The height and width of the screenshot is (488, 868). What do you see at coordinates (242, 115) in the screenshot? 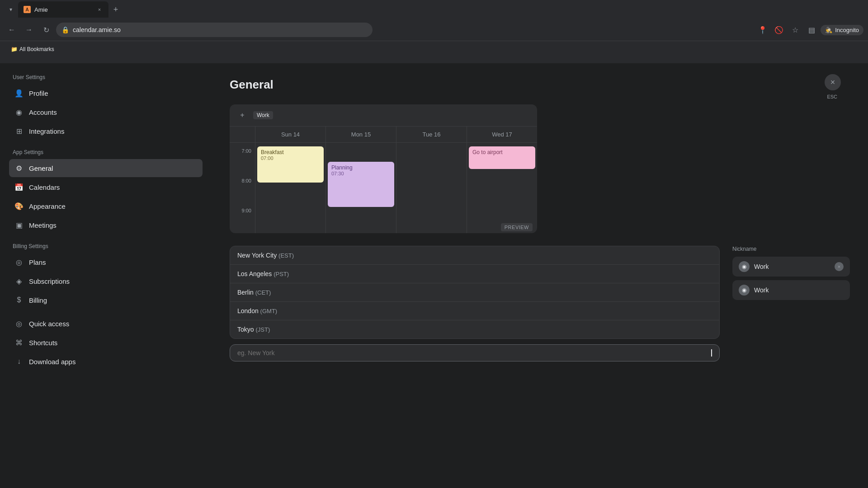
I see `cal-add-btn: +` at bounding box center [242, 115].